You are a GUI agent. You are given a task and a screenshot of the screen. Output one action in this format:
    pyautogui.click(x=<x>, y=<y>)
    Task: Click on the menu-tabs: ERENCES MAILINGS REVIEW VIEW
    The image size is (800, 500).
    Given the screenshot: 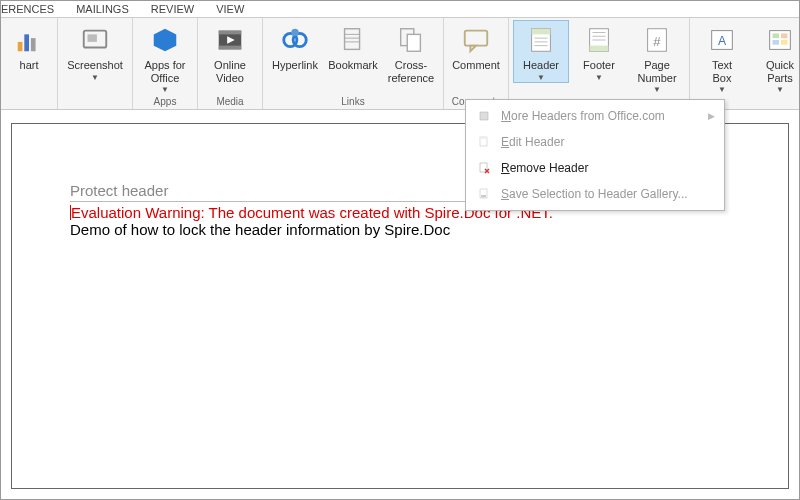 What is the action you would take?
    pyautogui.click(x=400, y=10)
    